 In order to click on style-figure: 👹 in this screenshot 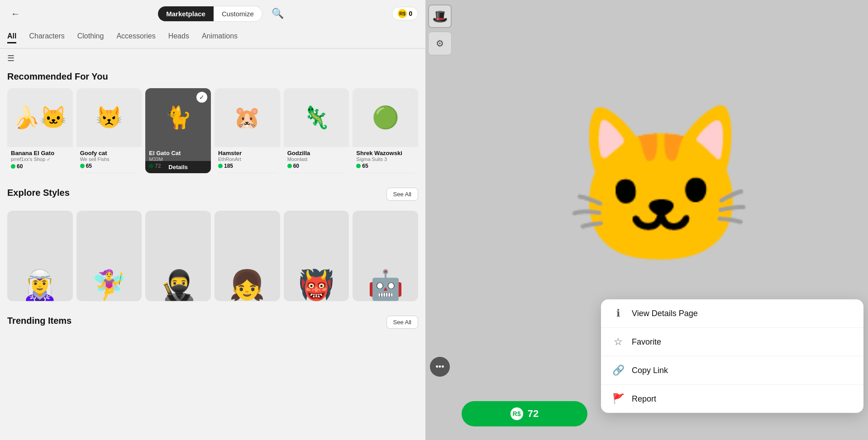, I will do `click(316, 285)`.